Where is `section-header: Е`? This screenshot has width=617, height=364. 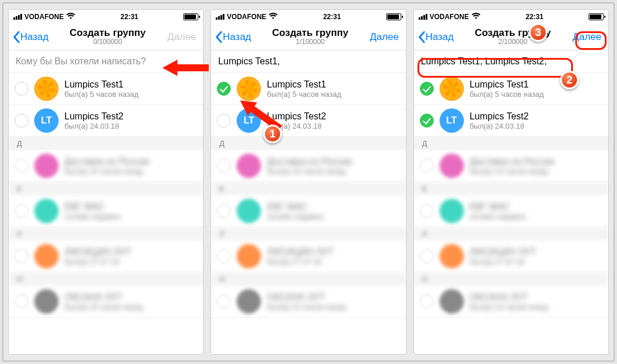
section-header: Е is located at coordinates (106, 189).